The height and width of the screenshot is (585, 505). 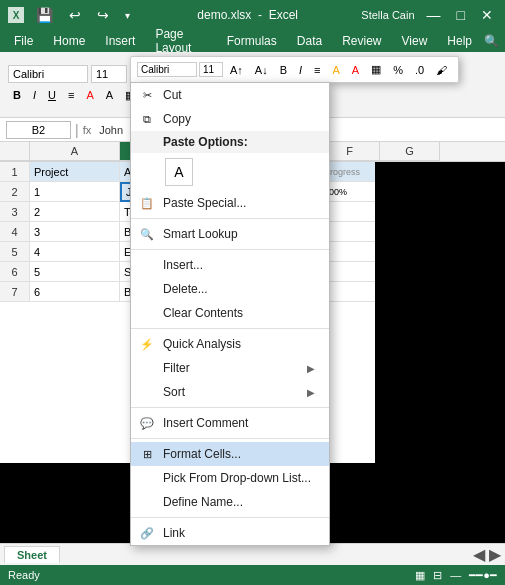 What do you see at coordinates (178, 172) in the screenshot?
I see `paste-icon: A` at bounding box center [178, 172].